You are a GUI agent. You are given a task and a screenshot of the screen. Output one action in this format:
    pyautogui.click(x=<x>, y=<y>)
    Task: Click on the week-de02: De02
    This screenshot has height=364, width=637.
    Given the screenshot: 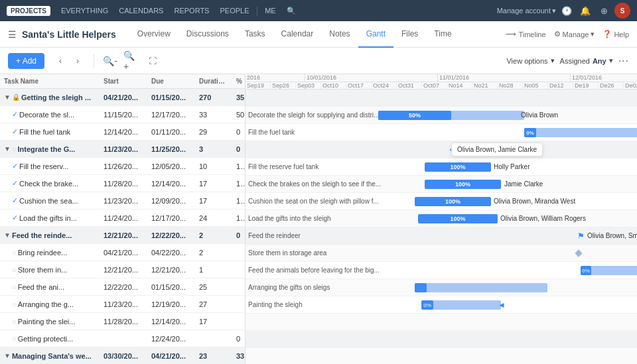 What is the action you would take?
    pyautogui.click(x=630, y=86)
    